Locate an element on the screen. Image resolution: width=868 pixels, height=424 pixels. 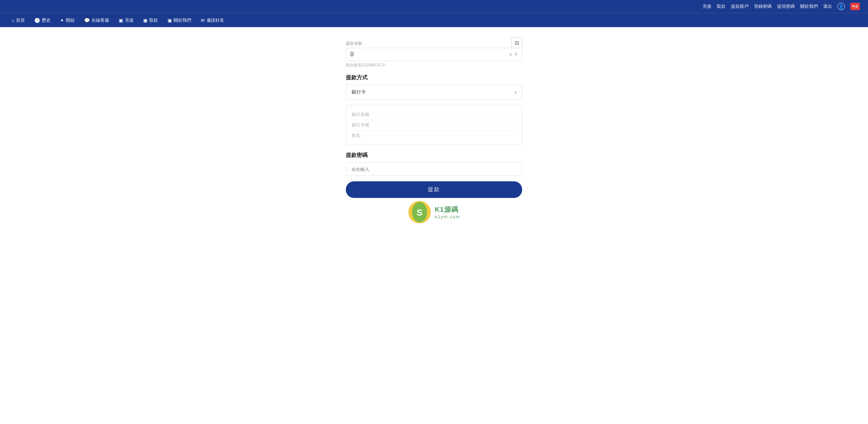
about-icon: ▣ is located at coordinates (170, 20).